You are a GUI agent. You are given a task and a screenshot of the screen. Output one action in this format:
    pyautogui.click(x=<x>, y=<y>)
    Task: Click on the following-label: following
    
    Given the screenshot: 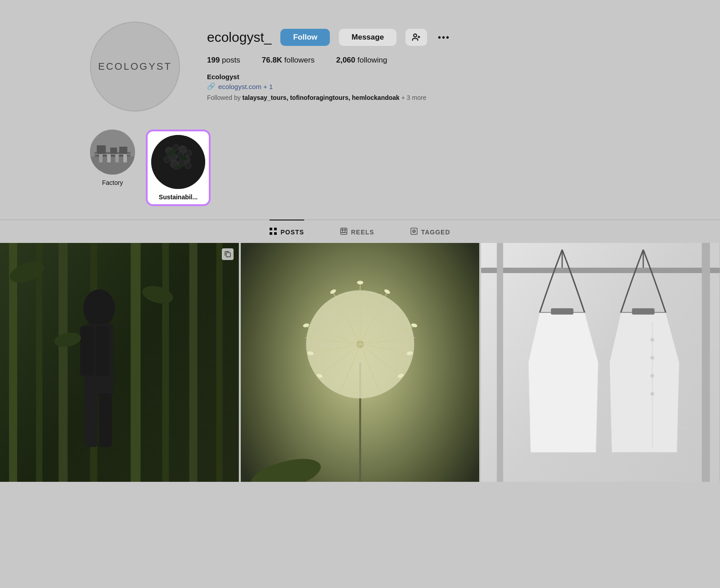 What is the action you would take?
    pyautogui.click(x=372, y=60)
    